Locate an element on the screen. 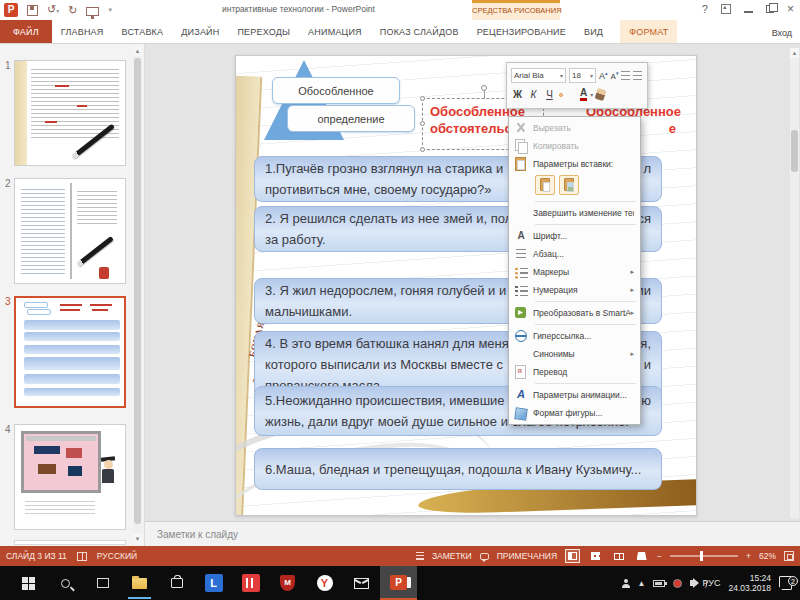  menu-item-finish-text: Завершить изменение текста is located at coordinates (574, 213).